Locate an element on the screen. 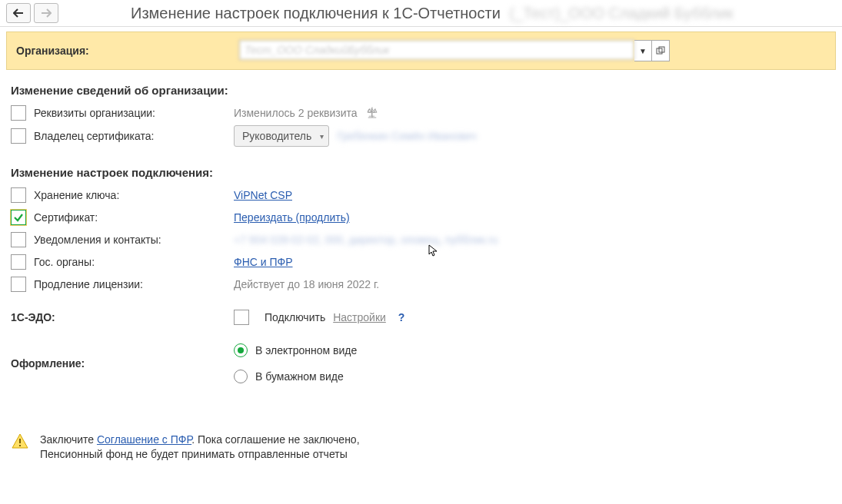  help-icon: ? is located at coordinates (401, 317).